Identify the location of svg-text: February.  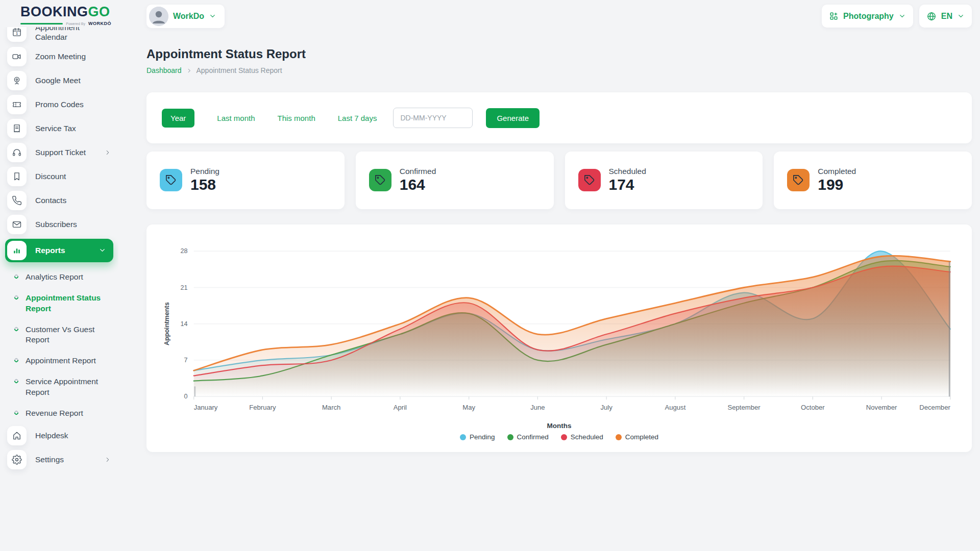
(262, 407).